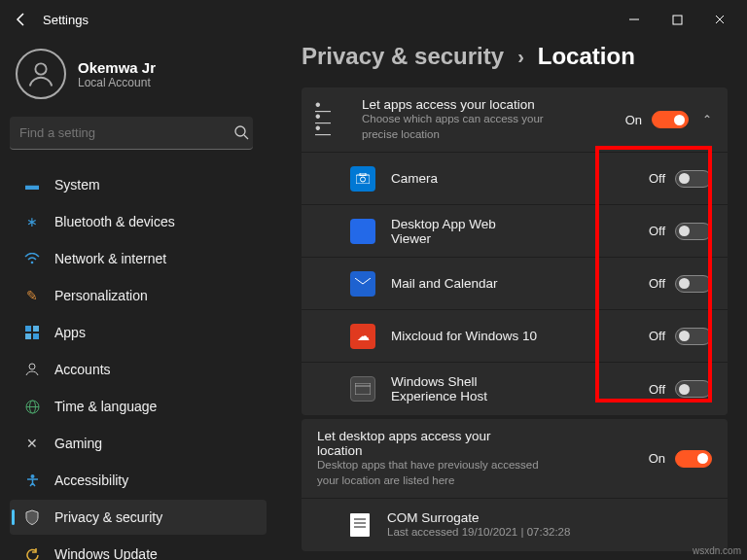 This screenshot has width=747, height=560. What do you see at coordinates (138, 332) in the screenshot?
I see `nav-apps: Apps` at bounding box center [138, 332].